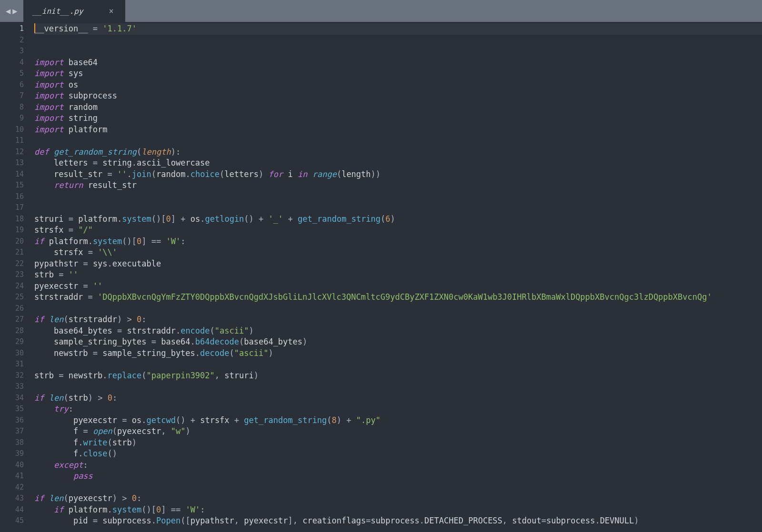 This screenshot has height=532, width=762. What do you see at coordinates (398, 29) in the screenshot?
I see `code-line: __version__ = '1.1.7'` at bounding box center [398, 29].